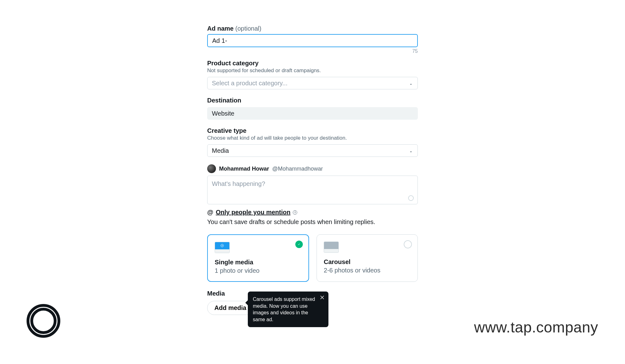 The width and height of the screenshot is (625, 364). I want to click on user-handle: @Mohammadhowar, so click(298, 169).